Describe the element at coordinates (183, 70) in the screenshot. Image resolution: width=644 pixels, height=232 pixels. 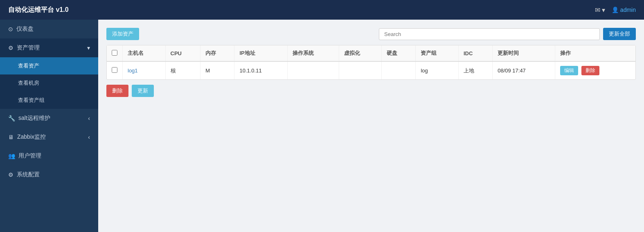
I see `row-cpu: 核` at that location.